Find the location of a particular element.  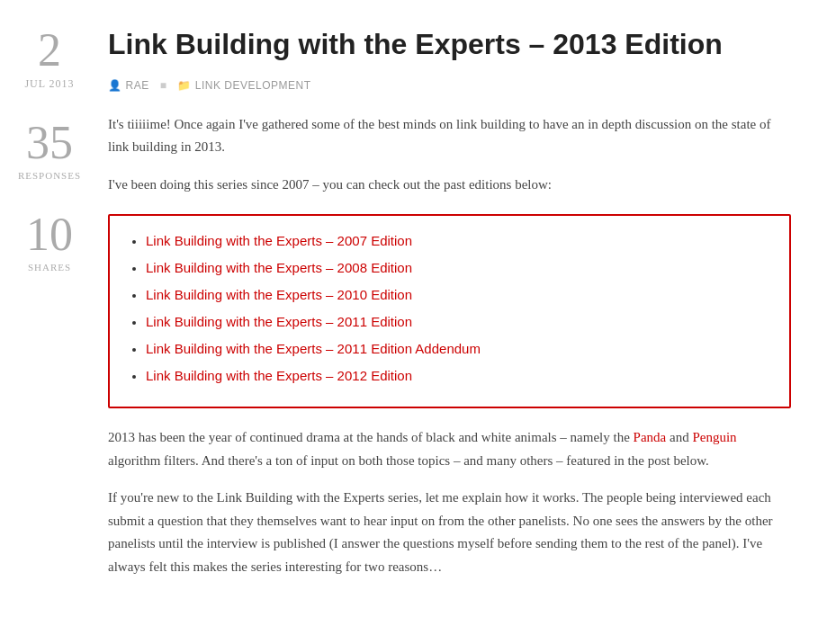

author-name: RAE is located at coordinates (138, 86).